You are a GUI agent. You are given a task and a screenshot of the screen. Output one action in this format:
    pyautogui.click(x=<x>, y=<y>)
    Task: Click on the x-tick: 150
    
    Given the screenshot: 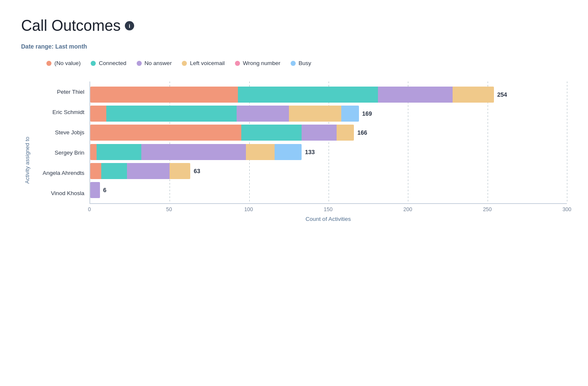 What is the action you would take?
    pyautogui.click(x=328, y=209)
    